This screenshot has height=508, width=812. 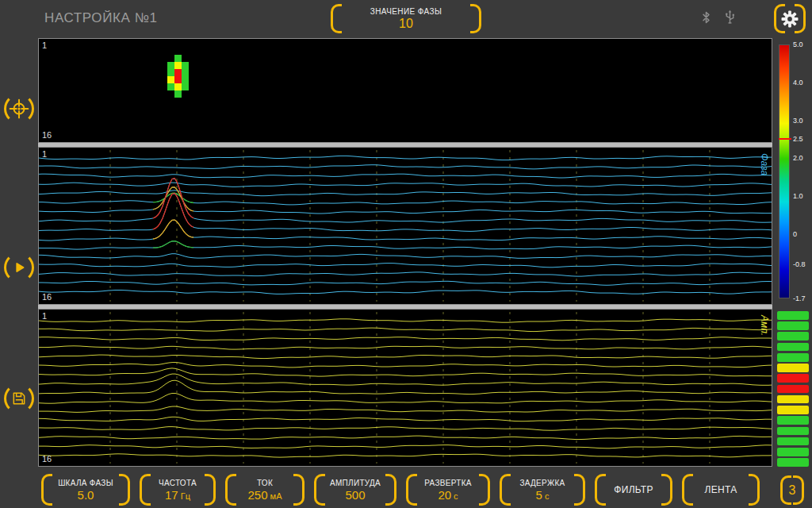 What do you see at coordinates (19, 398) in the screenshot?
I see `save-button` at bounding box center [19, 398].